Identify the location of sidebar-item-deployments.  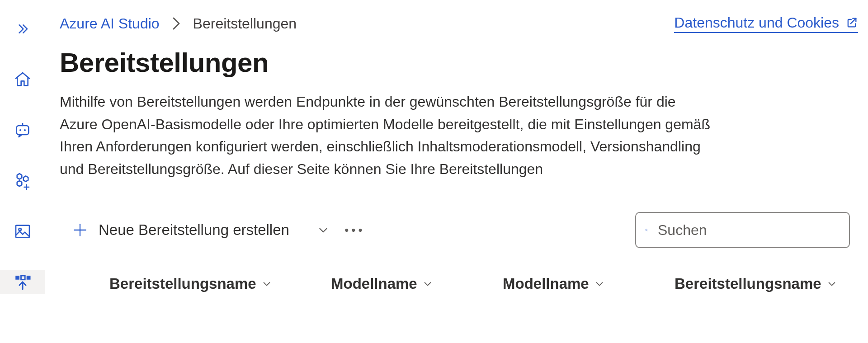
(23, 282).